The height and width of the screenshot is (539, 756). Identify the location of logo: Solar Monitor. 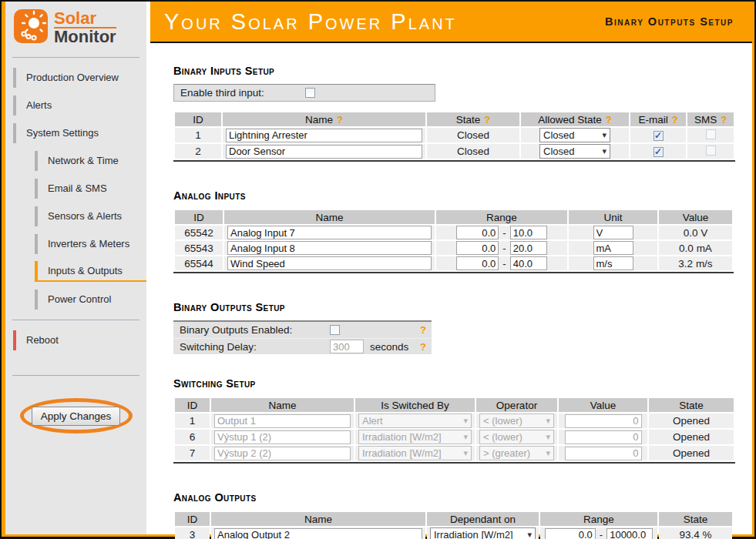
(76, 25).